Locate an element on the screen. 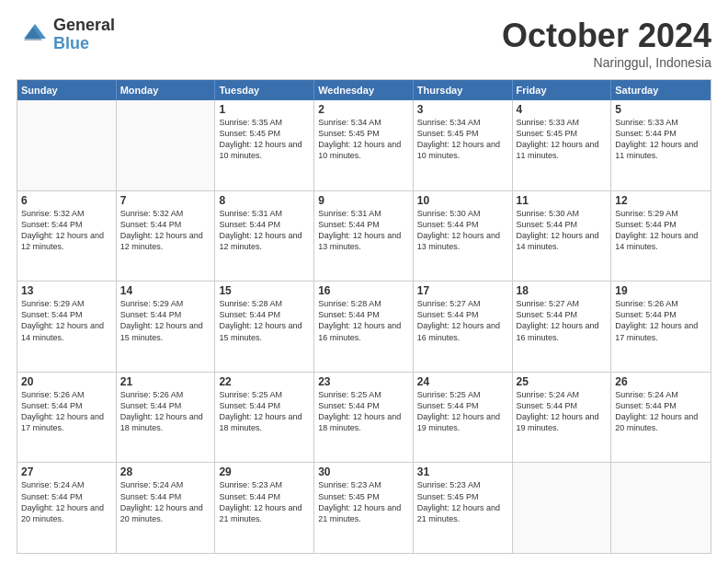 This screenshot has height=563, width=728. day-number: 15 is located at coordinates (265, 291).